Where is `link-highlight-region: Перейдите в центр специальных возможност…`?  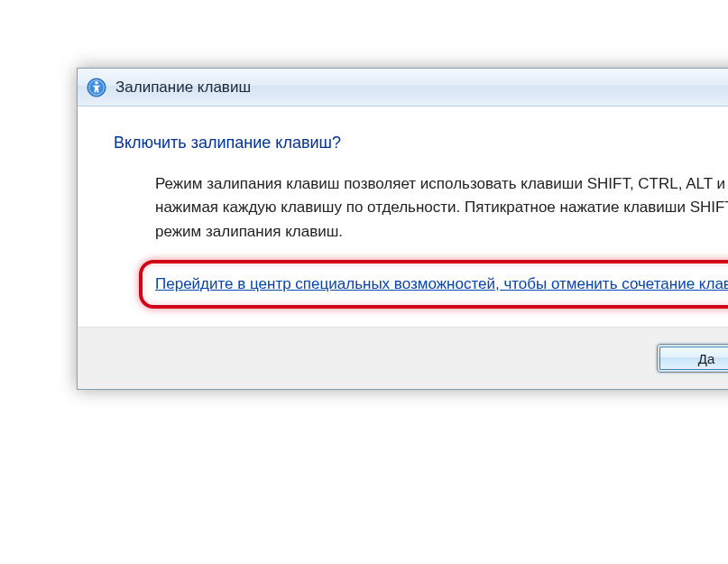
link-highlight-region: Перейдите в центр специальных возможност… is located at coordinates (433, 284).